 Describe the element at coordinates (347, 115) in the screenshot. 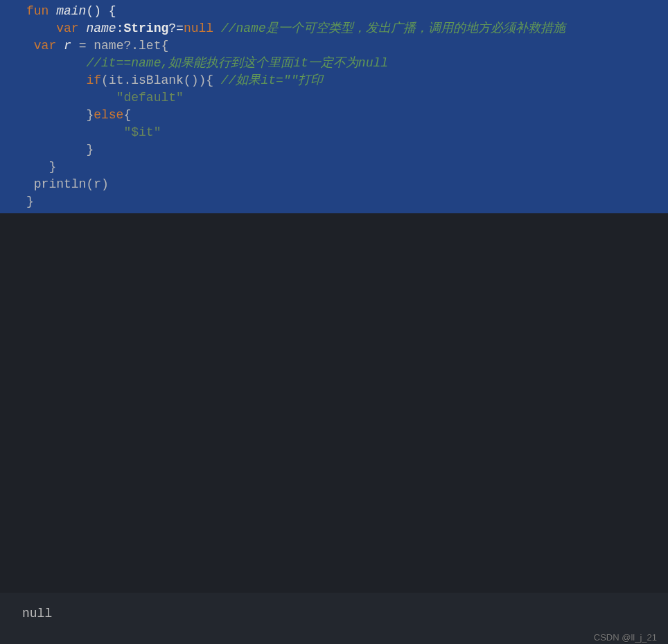

I see `code-line-7: }else{` at that location.